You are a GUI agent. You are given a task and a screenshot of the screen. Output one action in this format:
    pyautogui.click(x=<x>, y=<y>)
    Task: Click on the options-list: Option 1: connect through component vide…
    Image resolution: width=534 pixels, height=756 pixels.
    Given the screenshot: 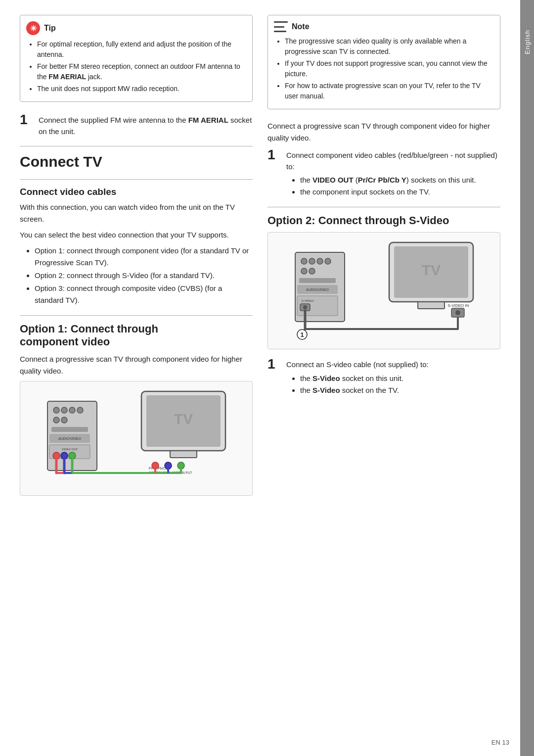 What is the action you would take?
    pyautogui.click(x=136, y=276)
    